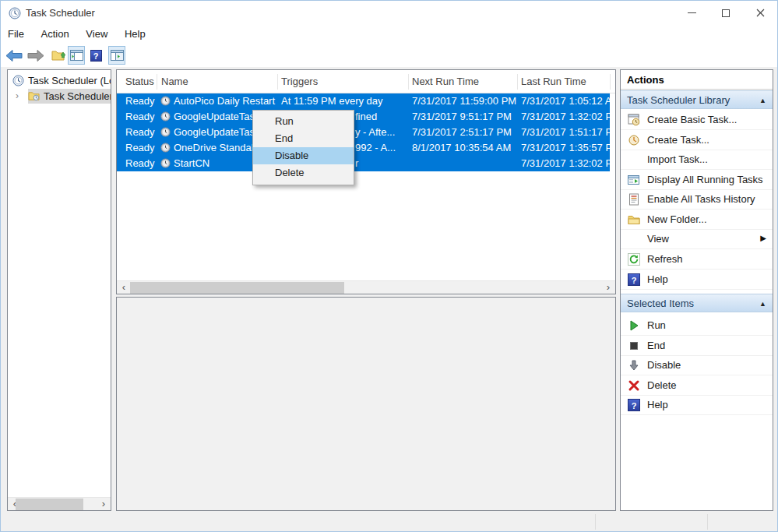  What do you see at coordinates (664, 365) in the screenshot?
I see `action-item-label: Disable` at bounding box center [664, 365].